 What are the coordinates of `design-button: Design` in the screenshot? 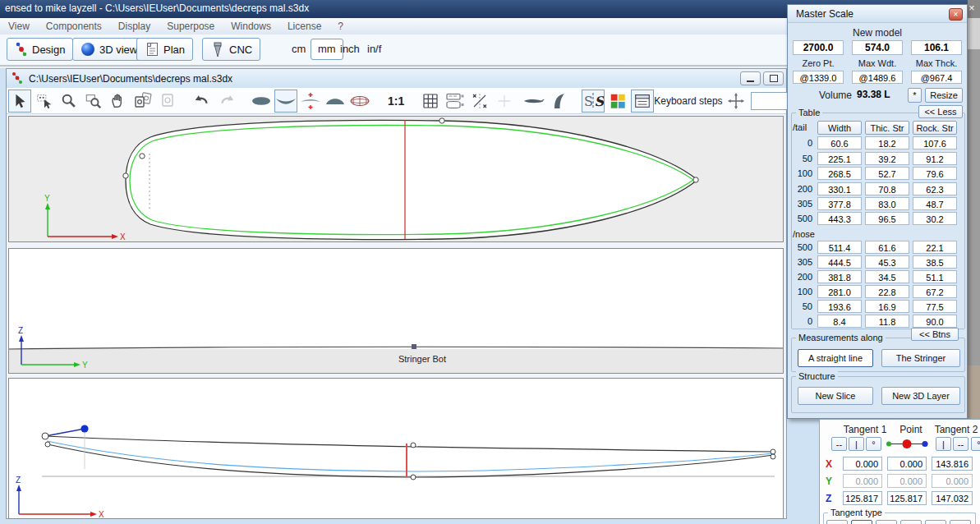 It's located at (39, 49).